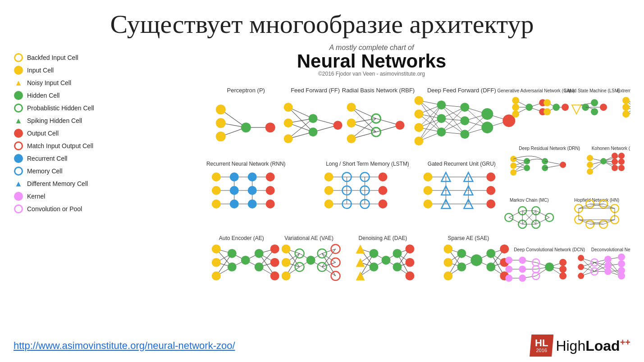  I want to click on memory-icon, so click(18, 171).